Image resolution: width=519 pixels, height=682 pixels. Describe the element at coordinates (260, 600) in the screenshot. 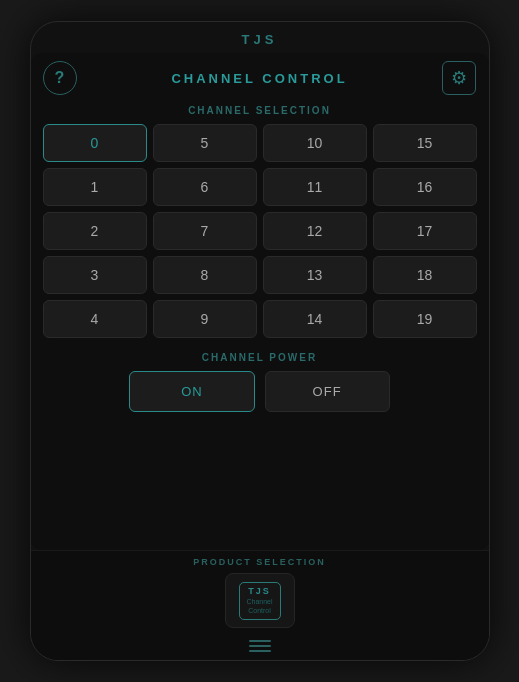

I see `product-icon-channel-control: TJS ChannelControl` at that location.